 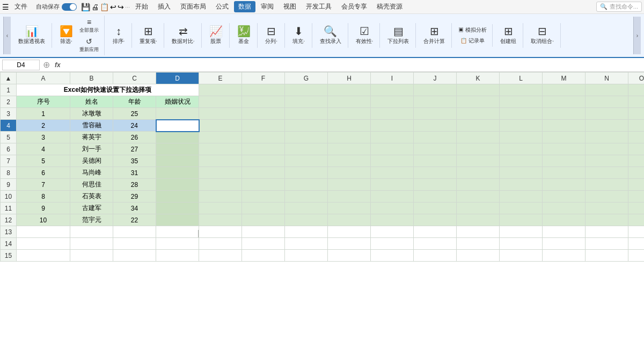 What do you see at coordinates (135, 138) in the screenshot?
I see `cell-c5: 26` at bounding box center [135, 138].